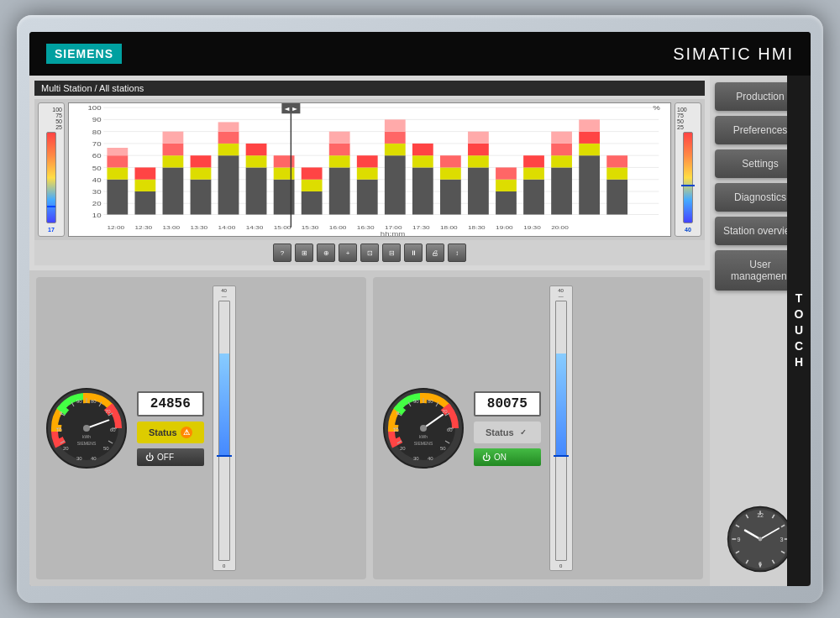 The width and height of the screenshot is (840, 618). What do you see at coordinates (422, 228) in the screenshot?
I see `svg-text: 17:30` at bounding box center [422, 228].